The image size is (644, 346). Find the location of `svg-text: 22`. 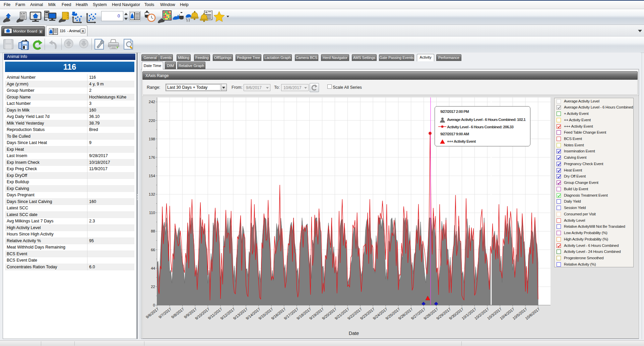

svg-text: 22 is located at coordinates (153, 287).